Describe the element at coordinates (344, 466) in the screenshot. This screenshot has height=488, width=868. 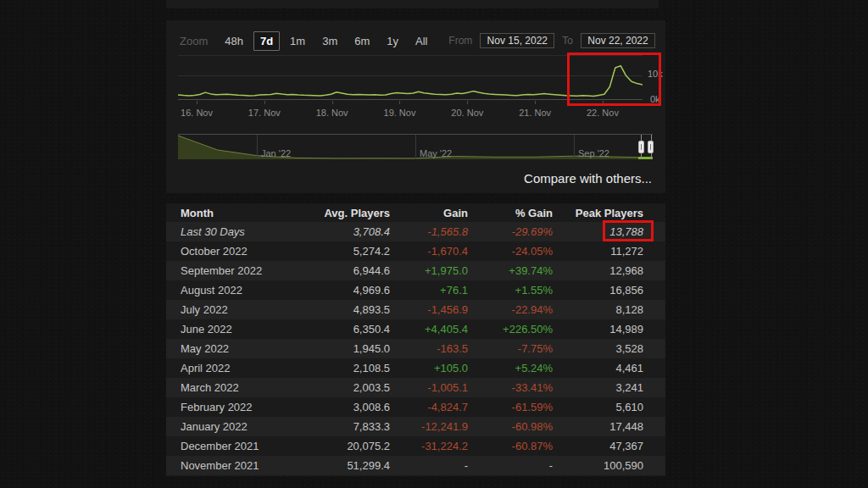
I see `cell-avg: 51,299.4` at that location.